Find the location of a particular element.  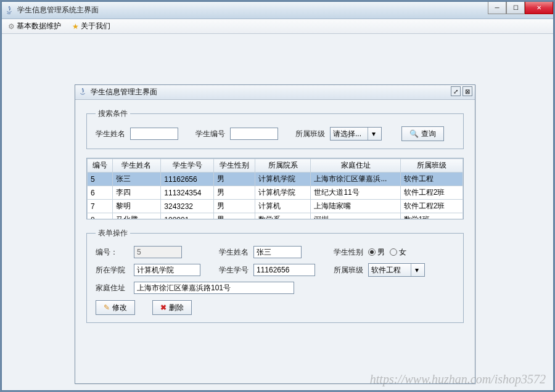

search-legend: 搜索条件 is located at coordinates (113, 113).